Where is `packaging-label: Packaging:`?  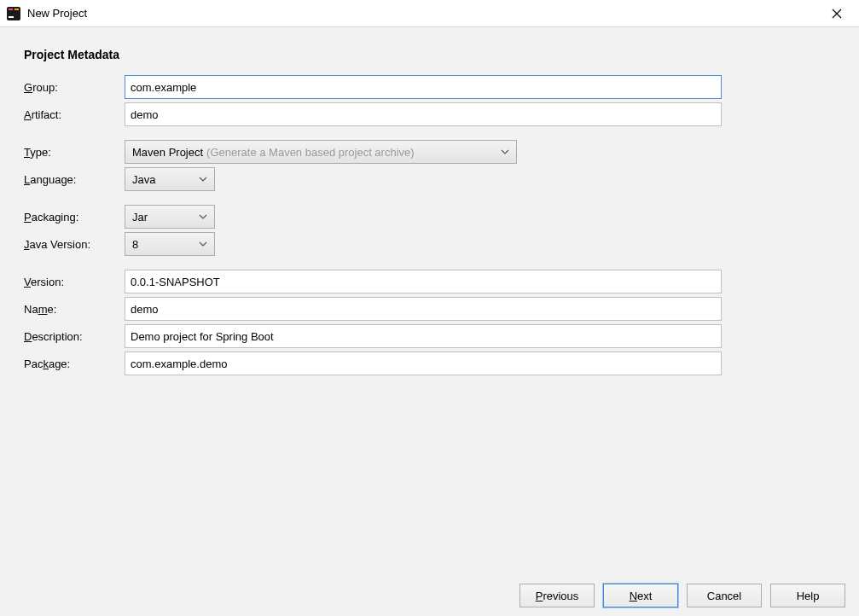 packaging-label: Packaging: is located at coordinates (71, 217).